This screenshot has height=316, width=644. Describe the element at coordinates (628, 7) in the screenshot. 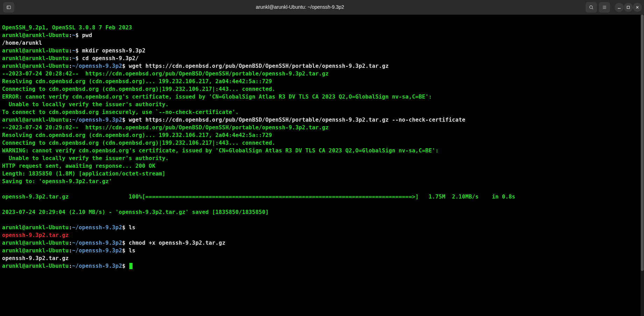

I see `maximize-button` at that location.